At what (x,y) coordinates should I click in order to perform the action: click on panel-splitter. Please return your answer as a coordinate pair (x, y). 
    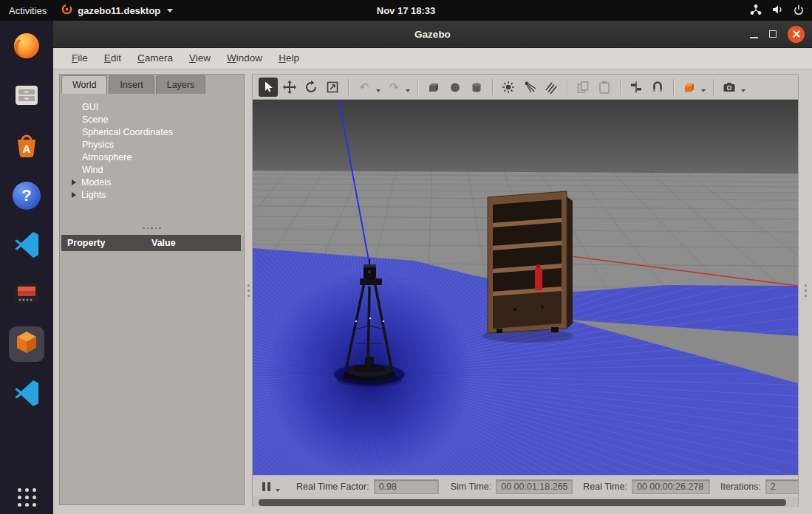
    Looking at the image, I should click on (248, 290).